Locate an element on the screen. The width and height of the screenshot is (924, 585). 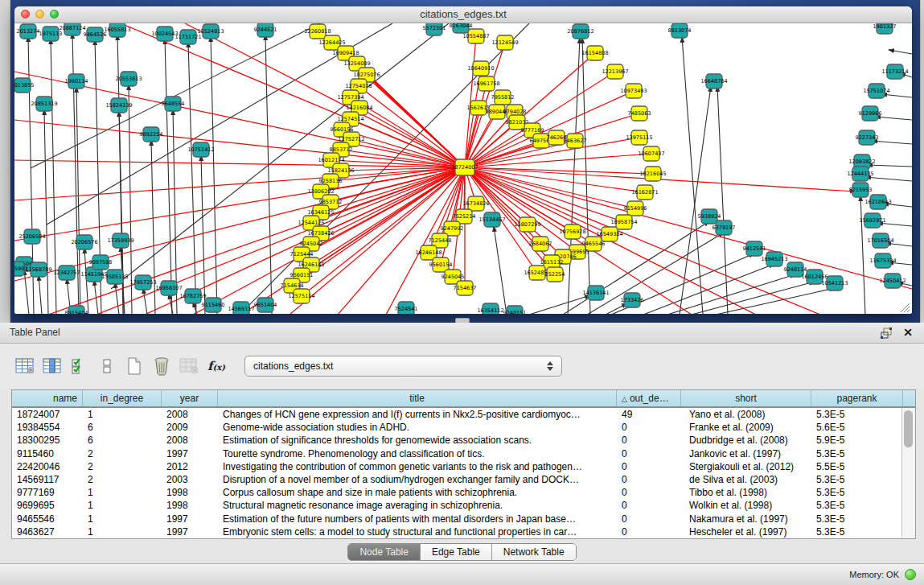
network-node: 9244521 is located at coordinates (265, 31).